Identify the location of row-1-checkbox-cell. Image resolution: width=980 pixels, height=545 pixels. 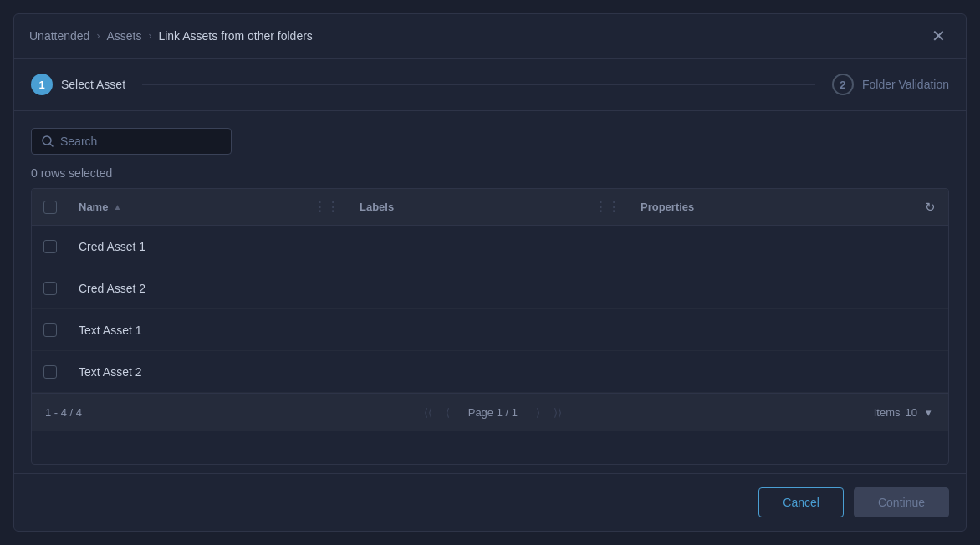
(50, 247).